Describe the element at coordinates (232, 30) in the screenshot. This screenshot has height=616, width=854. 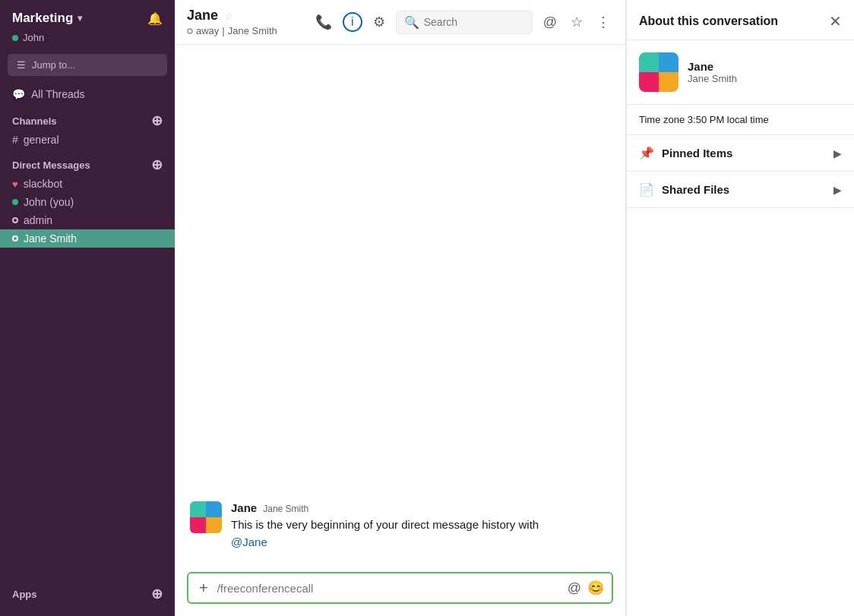
I see `chat-status: away | Jane Smith` at that location.